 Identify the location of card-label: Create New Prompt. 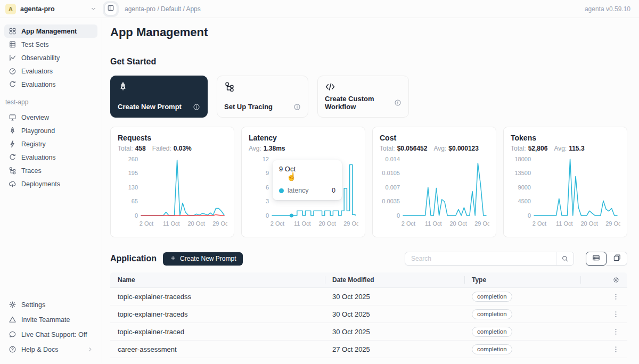
(150, 106).